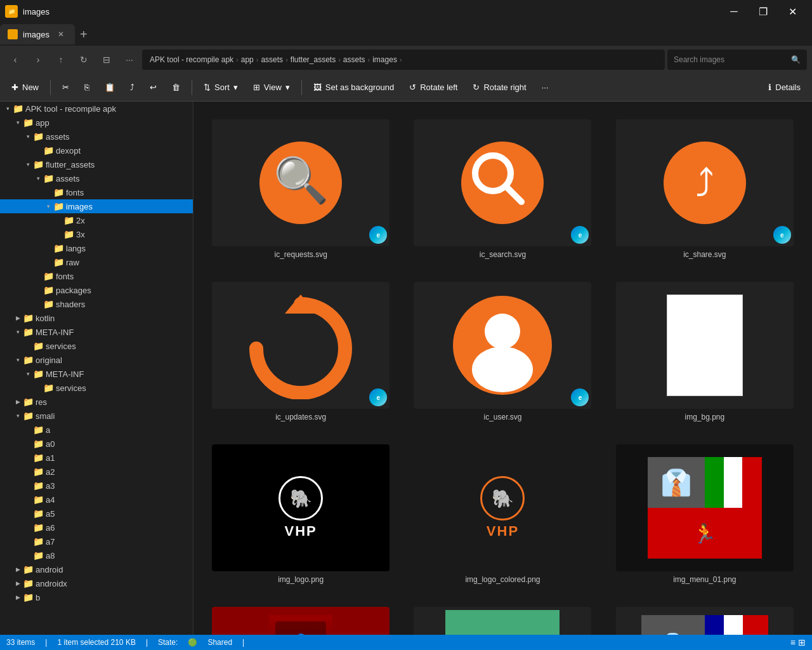  I want to click on file-item-ic-updates: e ic_updates.svg, so click(301, 352).